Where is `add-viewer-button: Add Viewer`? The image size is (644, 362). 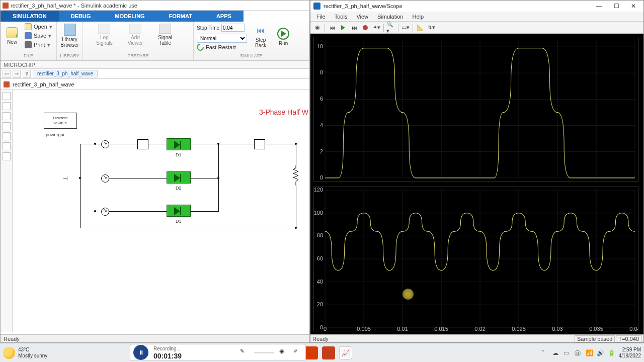
add-viewer-button: Add Viewer is located at coordinates (135, 35).